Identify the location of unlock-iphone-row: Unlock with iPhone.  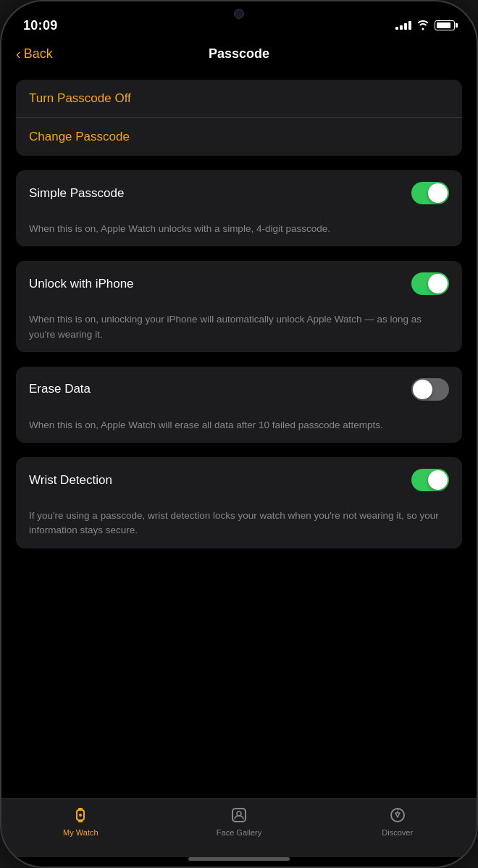
(239, 284).